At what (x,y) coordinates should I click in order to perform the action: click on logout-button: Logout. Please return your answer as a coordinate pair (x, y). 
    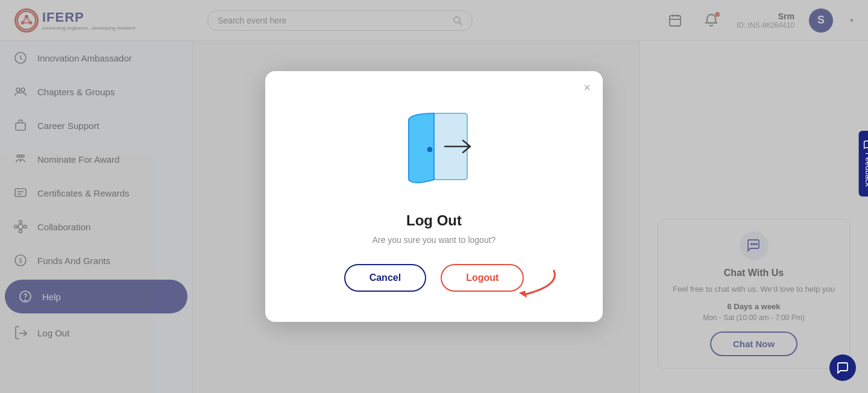
    Looking at the image, I should click on (482, 278).